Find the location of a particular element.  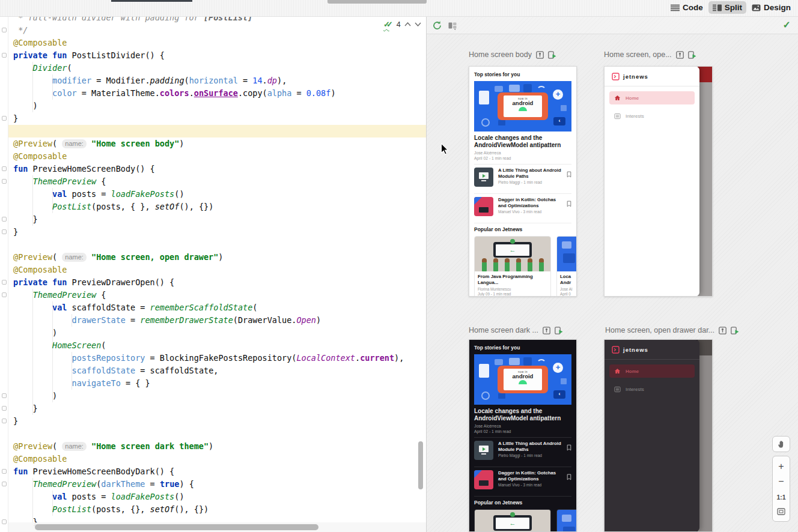

code-line: * full-width divider with padding for [P… is located at coordinates (133, 20).